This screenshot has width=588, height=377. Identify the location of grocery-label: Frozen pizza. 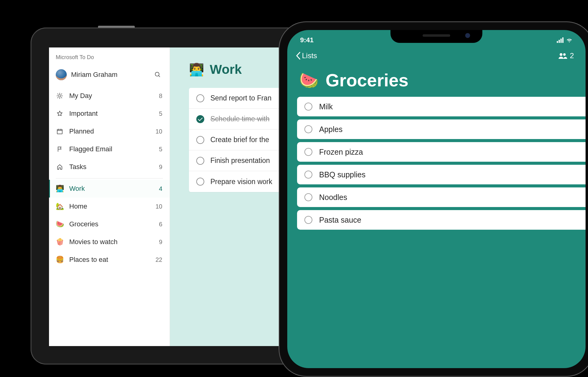
(341, 152).